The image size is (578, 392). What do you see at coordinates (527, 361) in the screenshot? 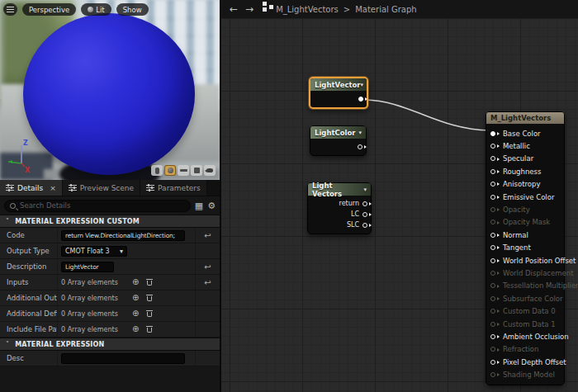
I see `material-input-row: Pixel Depth Offset` at bounding box center [527, 361].